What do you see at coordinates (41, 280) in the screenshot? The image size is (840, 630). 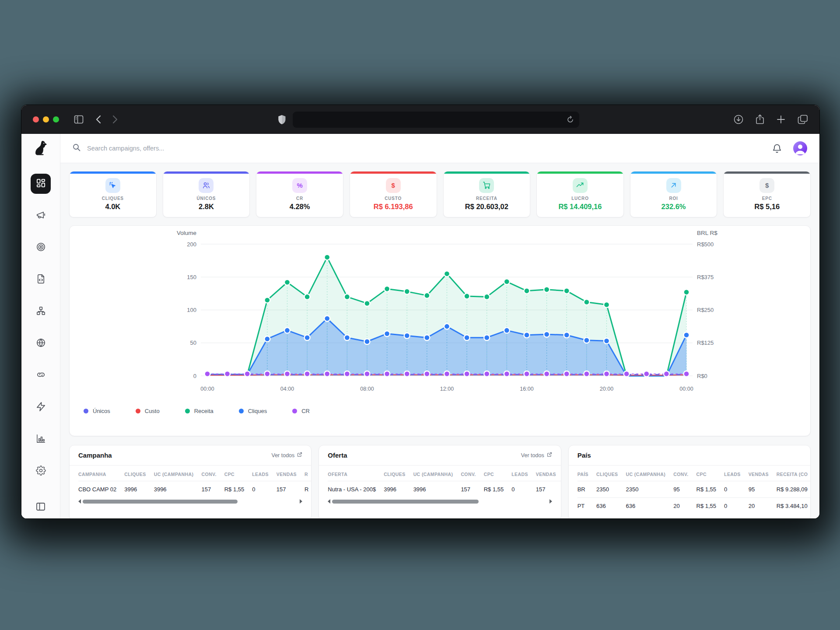 I see `sidebar-item-landing-pages` at bounding box center [41, 280].